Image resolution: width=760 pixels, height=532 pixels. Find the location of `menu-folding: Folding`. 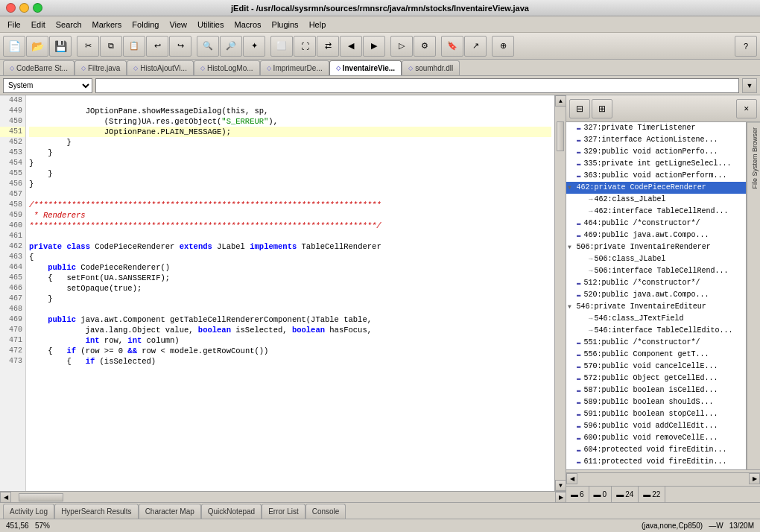

menu-folding: Folding is located at coordinates (145, 25).